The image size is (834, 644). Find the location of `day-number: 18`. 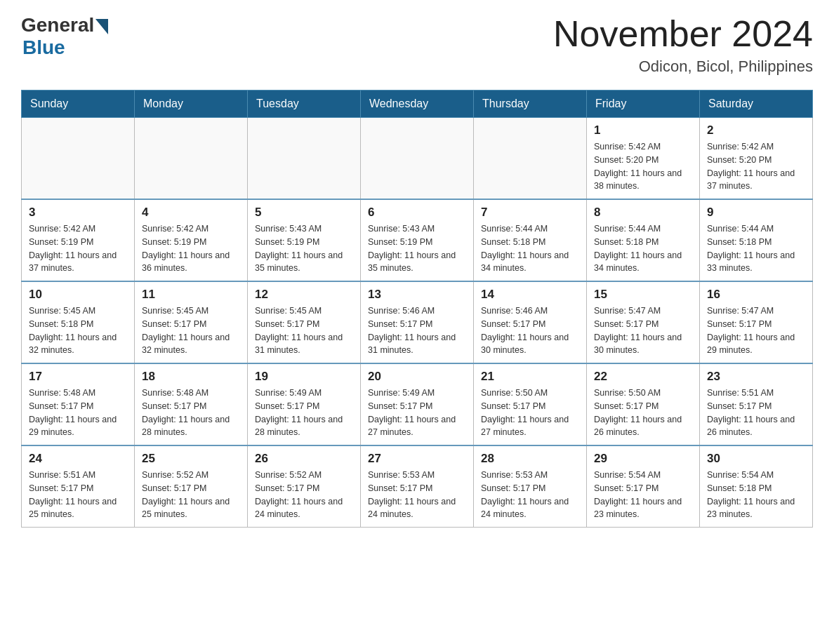

day-number: 18 is located at coordinates (191, 377).